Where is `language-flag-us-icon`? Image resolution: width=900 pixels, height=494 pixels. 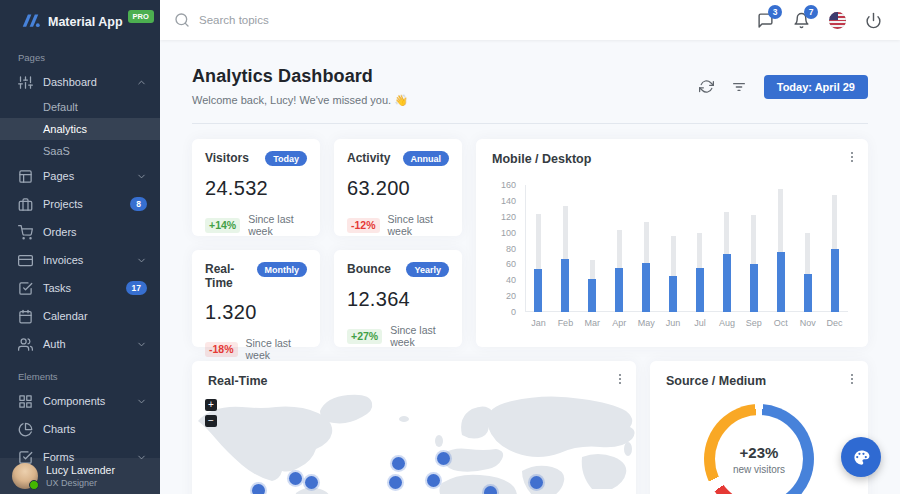
language-flag-us-icon is located at coordinates (838, 20).